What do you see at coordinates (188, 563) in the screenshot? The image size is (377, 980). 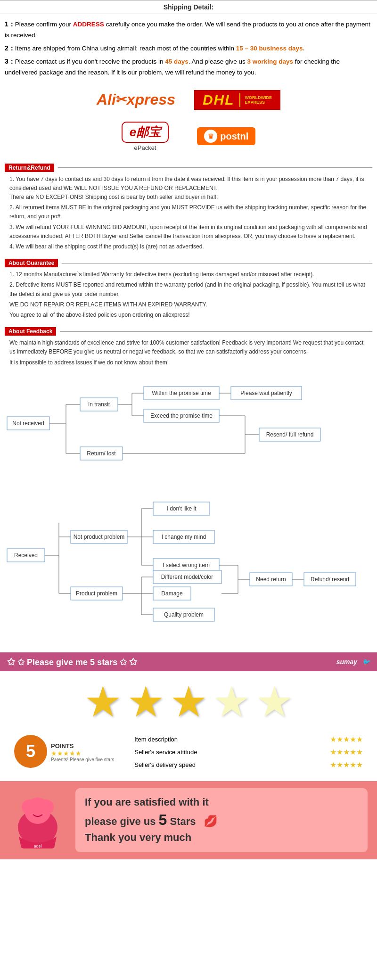 I see `received-svg: Received Not product problem Product pro…` at bounding box center [188, 563].